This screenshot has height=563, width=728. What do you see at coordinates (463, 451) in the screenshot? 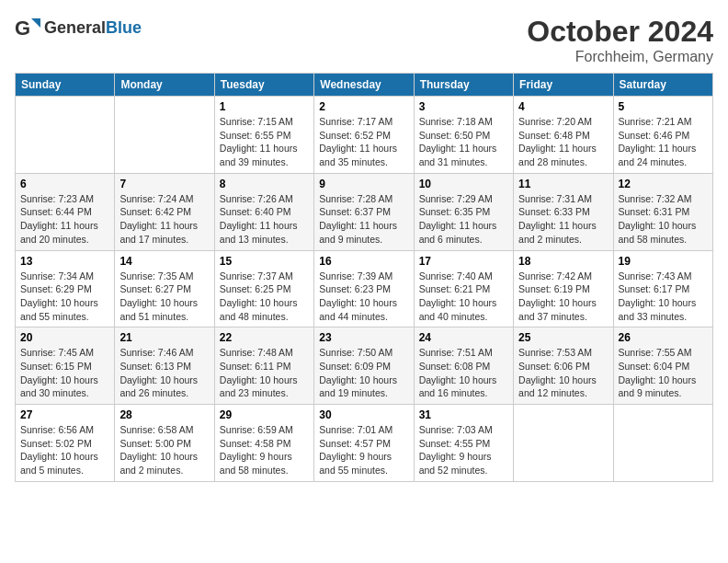
I see `day-info: Sunrise: 7:03 AM Sunset: 4:55 PM Dayligh…` at bounding box center [463, 451].